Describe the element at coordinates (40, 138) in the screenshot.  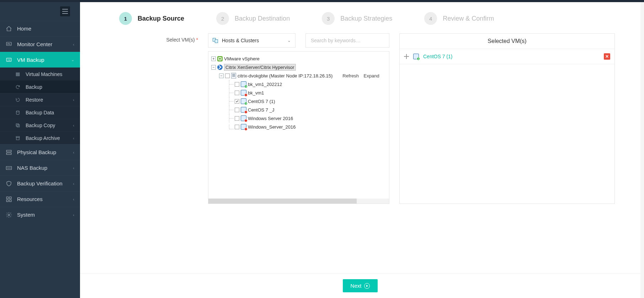
I see `sidebar-sub-backup-archive: Backup Archive ‹` at that location.